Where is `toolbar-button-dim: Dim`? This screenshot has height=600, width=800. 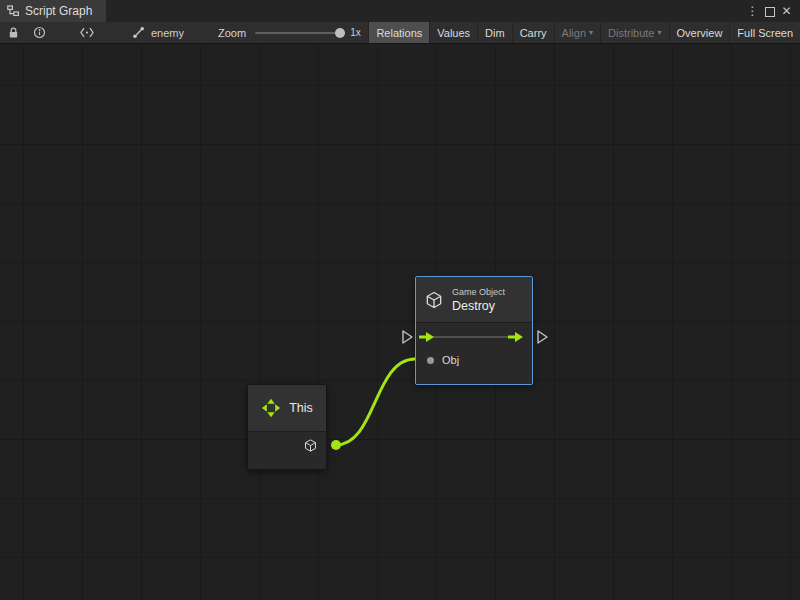
toolbar-button-dim: Dim is located at coordinates (494, 32).